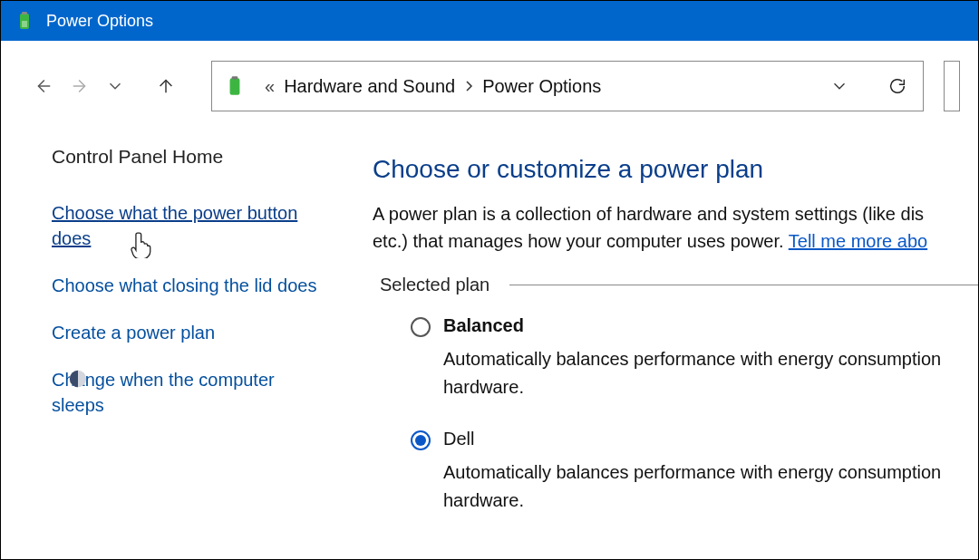 This screenshot has width=979, height=560. Describe the element at coordinates (648, 214) in the screenshot. I see `description-line1: A power plan is a collection of hardware…` at that location.